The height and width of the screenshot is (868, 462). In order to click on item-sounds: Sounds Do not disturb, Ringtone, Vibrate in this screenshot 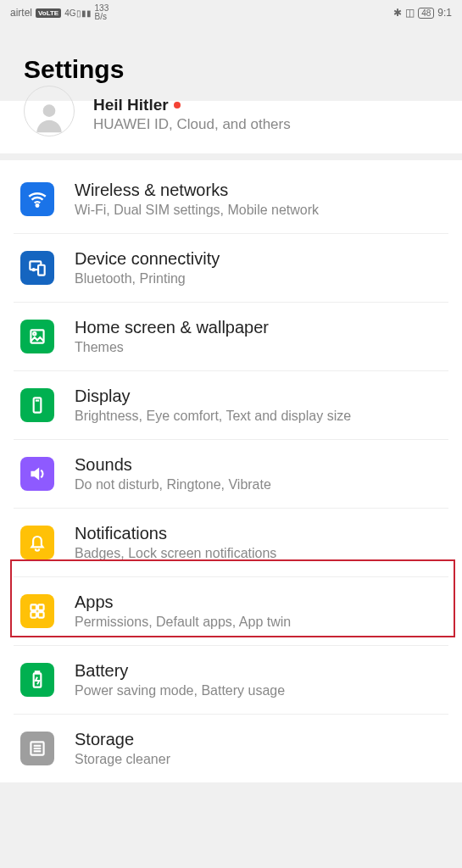, I will do `click(231, 475)`.